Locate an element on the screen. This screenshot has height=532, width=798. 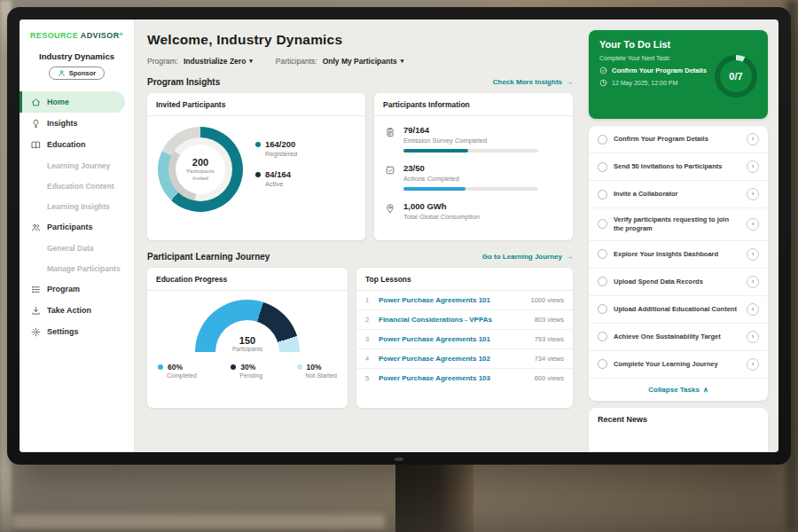
legend-dot is located at coordinates (258, 175).